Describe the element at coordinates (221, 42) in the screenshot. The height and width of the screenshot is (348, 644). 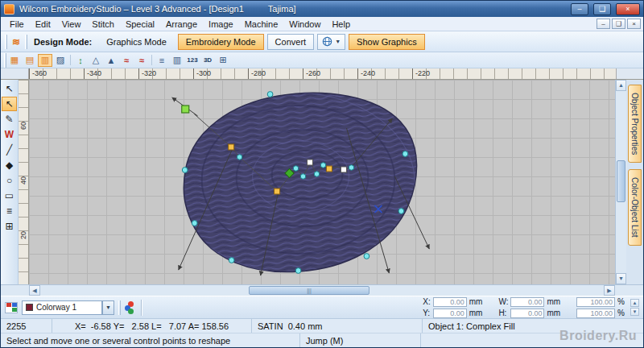
I see `embroidery-mode-button: Embroidery Mode` at that location.